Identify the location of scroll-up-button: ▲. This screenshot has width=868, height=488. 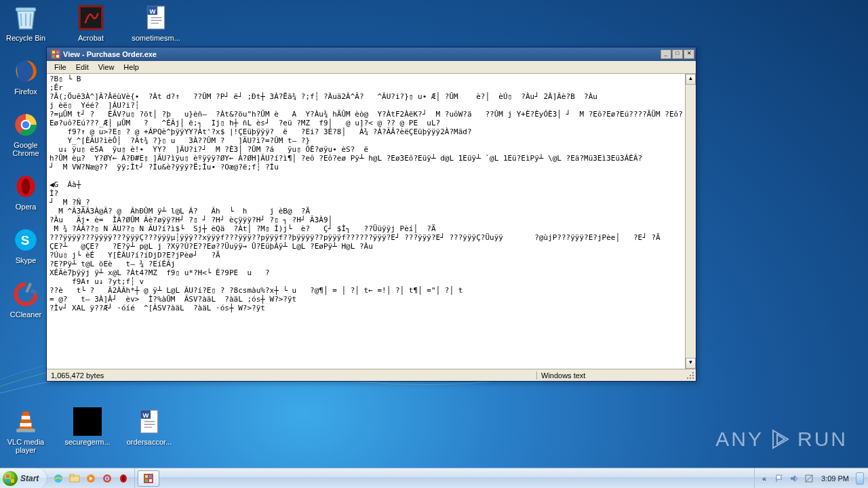
(690, 79).